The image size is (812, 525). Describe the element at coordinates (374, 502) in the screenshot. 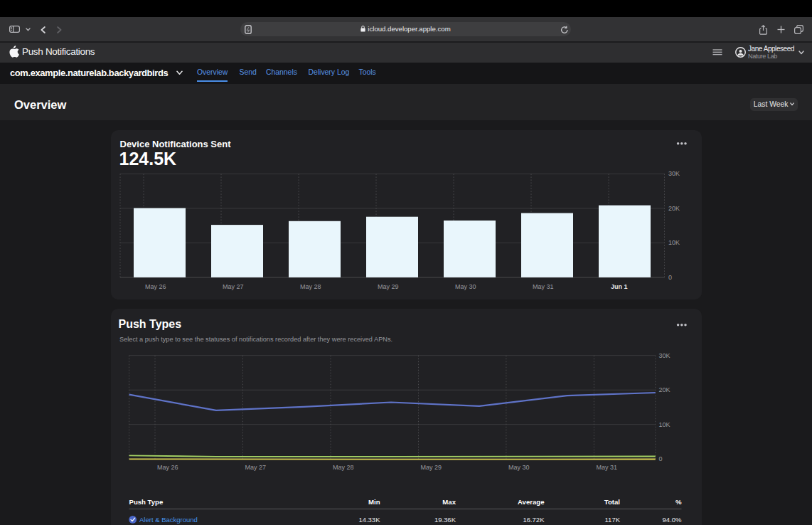

I see `svg-text: Min` at that location.